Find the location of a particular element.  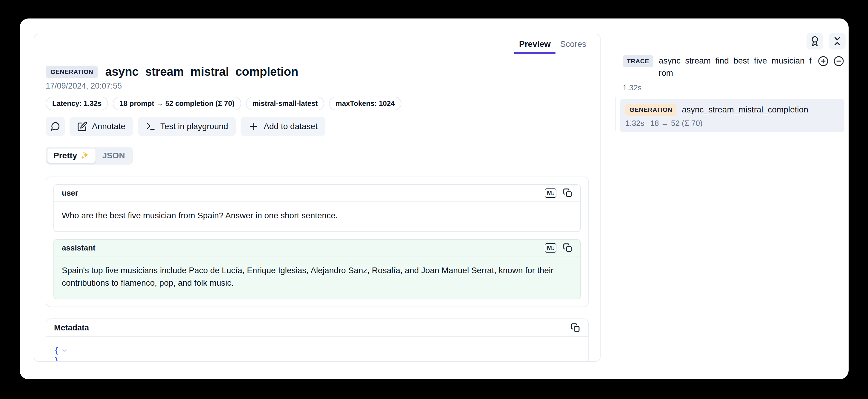

assistant-message-box: assistant M↓ Spain's top five musicians … is located at coordinates (317, 269).